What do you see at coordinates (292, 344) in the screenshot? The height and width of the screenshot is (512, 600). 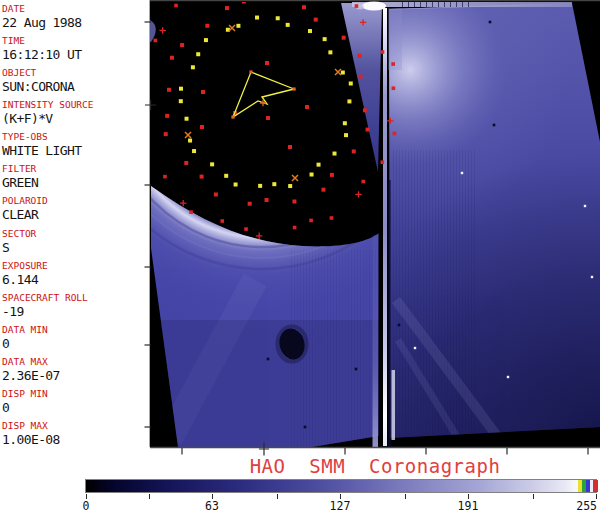 I see `dark-blob` at bounding box center [292, 344].